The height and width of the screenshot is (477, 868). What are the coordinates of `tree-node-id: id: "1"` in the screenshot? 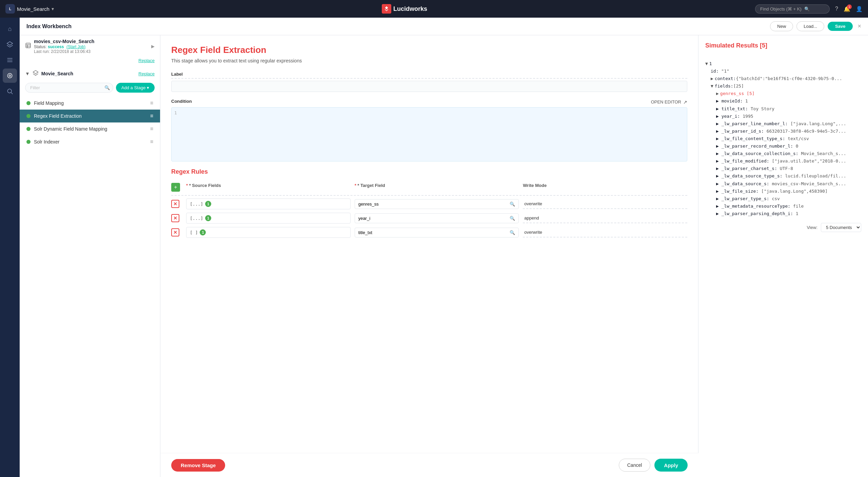 It's located at (786, 71).